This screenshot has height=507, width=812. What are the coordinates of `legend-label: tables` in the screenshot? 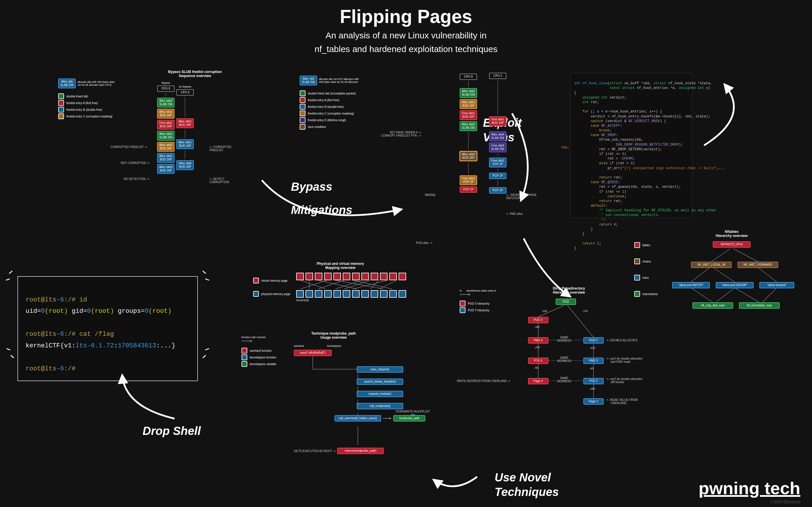 It's located at (646, 245).